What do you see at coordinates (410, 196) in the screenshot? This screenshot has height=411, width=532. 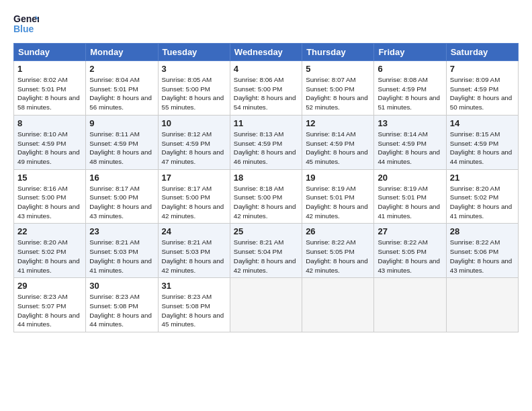 I see `calendar-cell: 20 Sunrise: 8:19 AMSunset: 5:01 PMDaylig…` at bounding box center [410, 196].